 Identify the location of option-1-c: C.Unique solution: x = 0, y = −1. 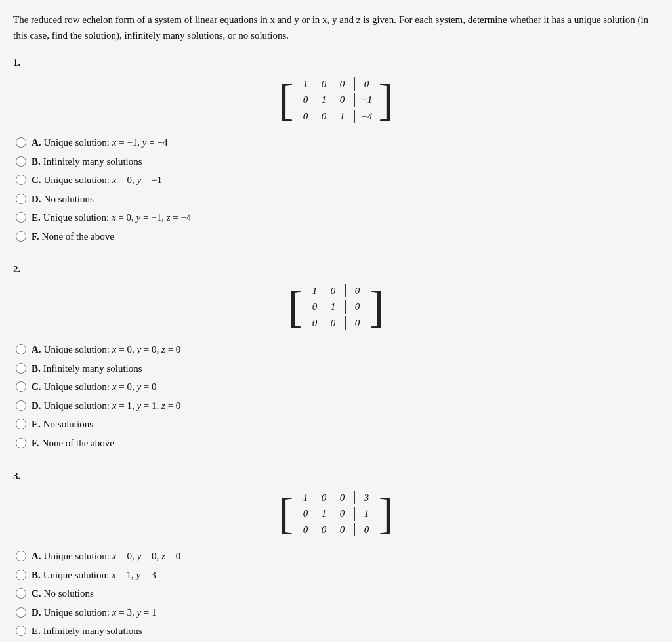
(337, 180).